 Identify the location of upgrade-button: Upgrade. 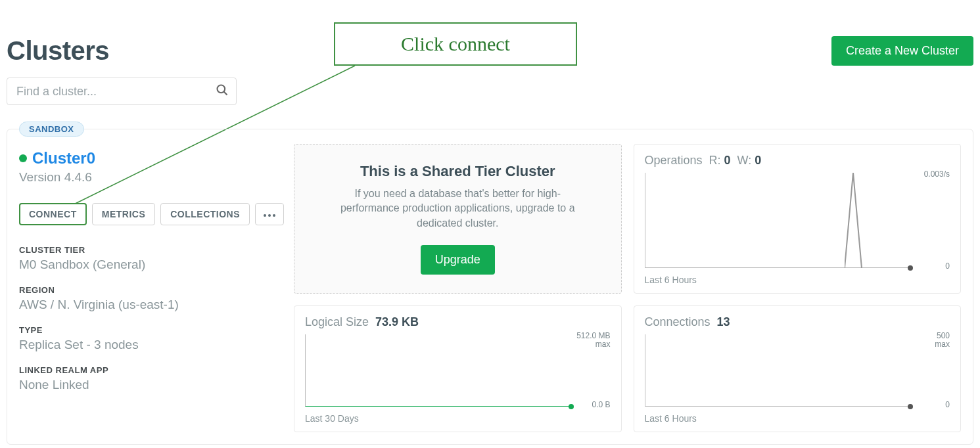
(457, 260).